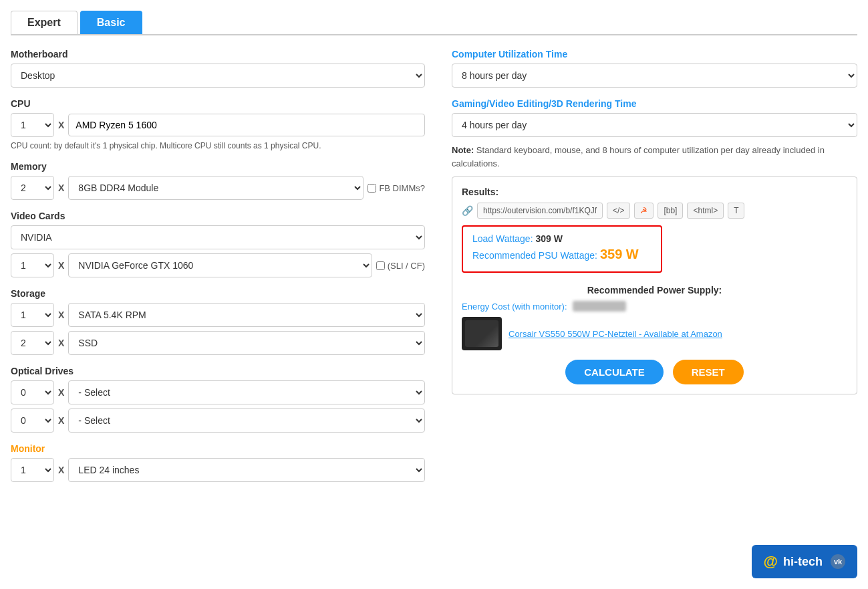 The width and height of the screenshot is (868, 589). What do you see at coordinates (406, 266) in the screenshot?
I see `sli-cf-label: (SLI / CF)` at bounding box center [406, 266].